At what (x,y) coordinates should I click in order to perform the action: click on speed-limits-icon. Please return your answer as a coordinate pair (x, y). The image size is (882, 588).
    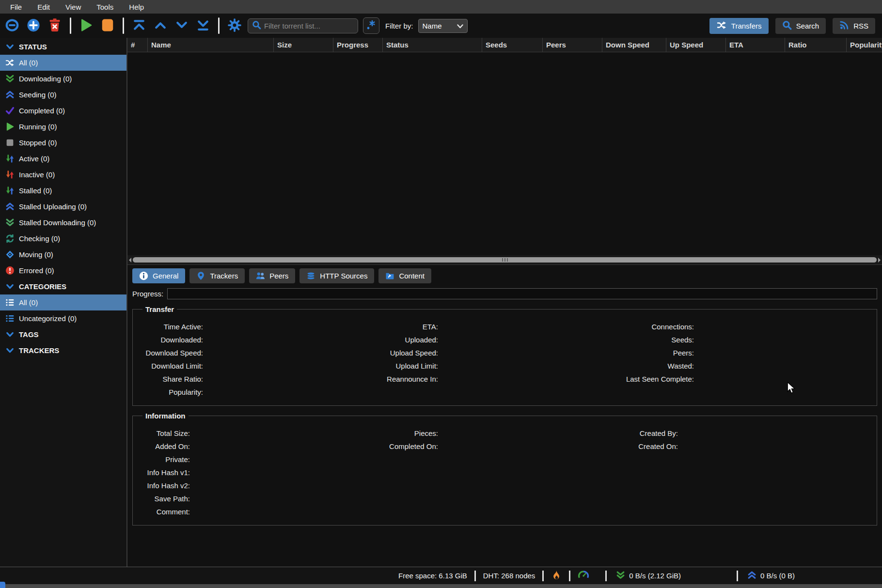
    Looking at the image, I should click on (583, 576).